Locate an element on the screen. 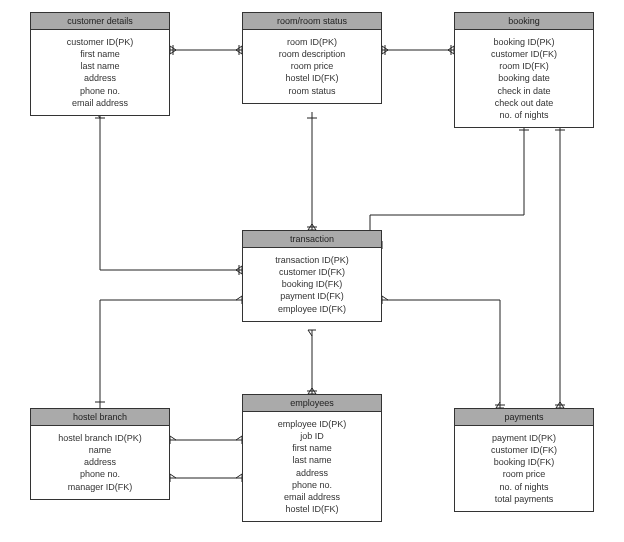 This screenshot has width=624, height=542. entity-field: manager ID(FK) is located at coordinates (100, 487).